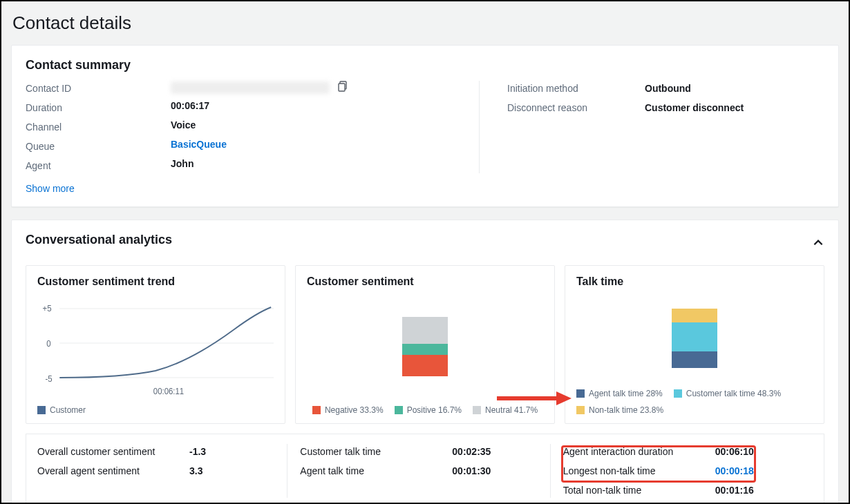 This screenshot has height=504, width=850. I want to click on sentiment-trend-title: Customer sentiment trend, so click(155, 282).